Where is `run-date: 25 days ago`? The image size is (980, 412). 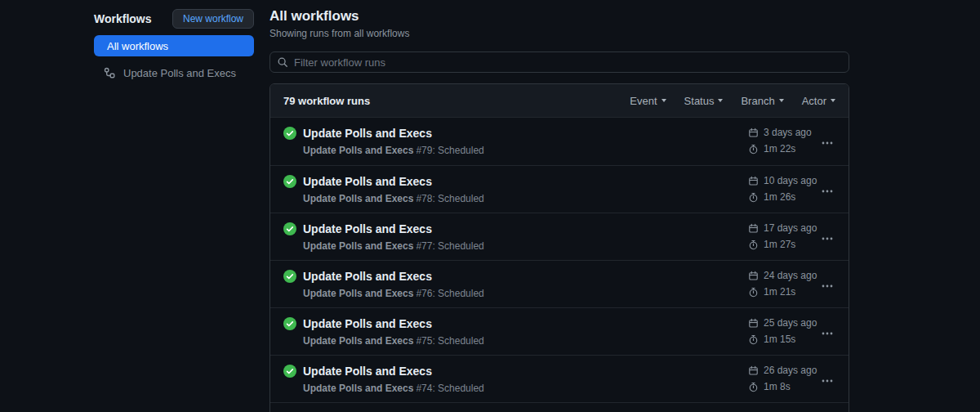
run-date: 25 days ago is located at coordinates (791, 323).